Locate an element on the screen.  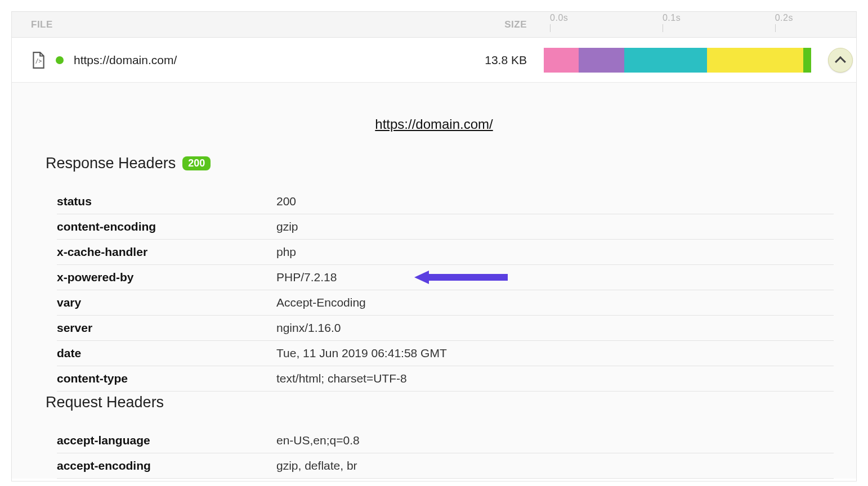
header-row: content-typetext/html; charset=UTF-8 is located at coordinates (445, 379).